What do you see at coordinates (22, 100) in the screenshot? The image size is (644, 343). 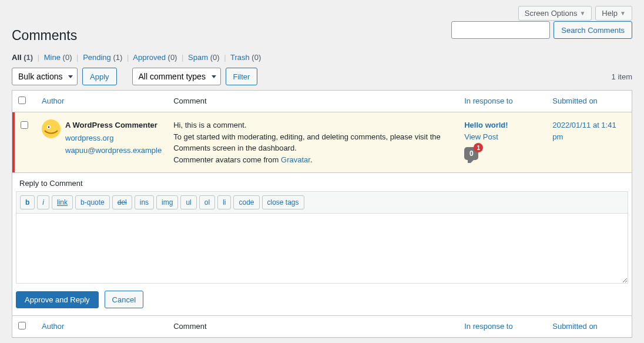 I see `select-all-top` at bounding box center [22, 100].